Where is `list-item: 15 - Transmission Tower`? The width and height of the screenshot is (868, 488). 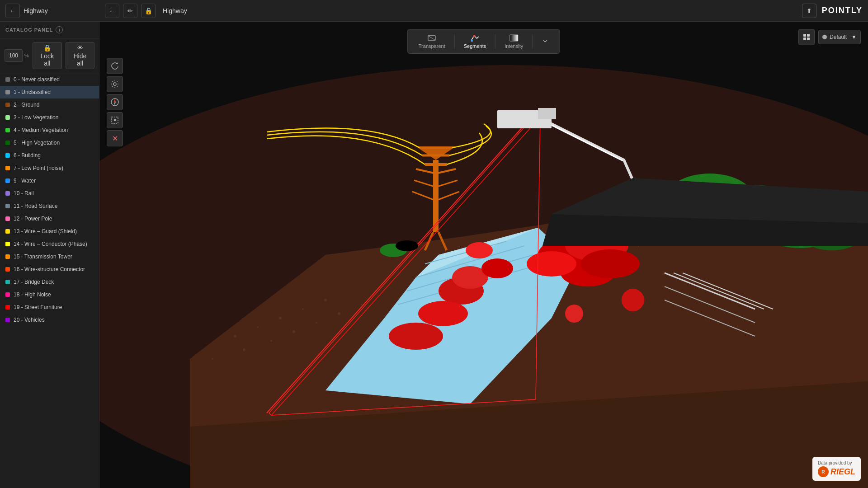
list-item: 15 - Transmission Tower is located at coordinates (50, 257).